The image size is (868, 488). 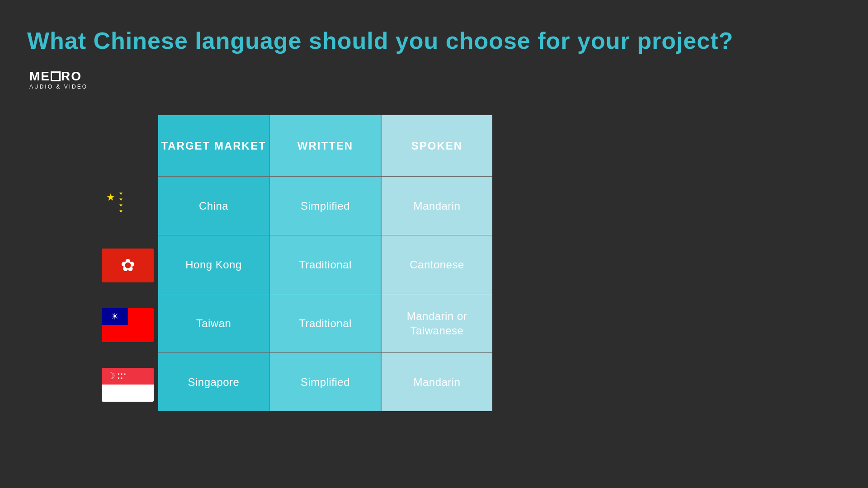 I want to click on taiwan-written-text: Traditional, so click(x=326, y=324).